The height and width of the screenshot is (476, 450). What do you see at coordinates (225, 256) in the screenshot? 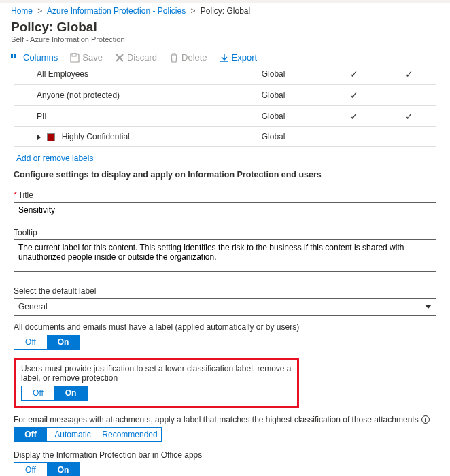
I see `tooltip-textarea` at bounding box center [225, 256].